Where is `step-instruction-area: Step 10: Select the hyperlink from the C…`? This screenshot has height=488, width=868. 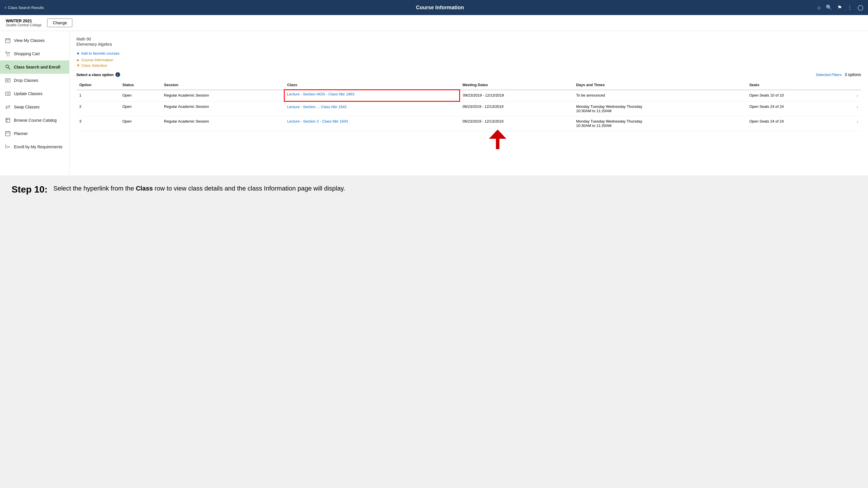 step-instruction-area: Step 10: Select the hyperlink from the C… is located at coordinates (434, 189).